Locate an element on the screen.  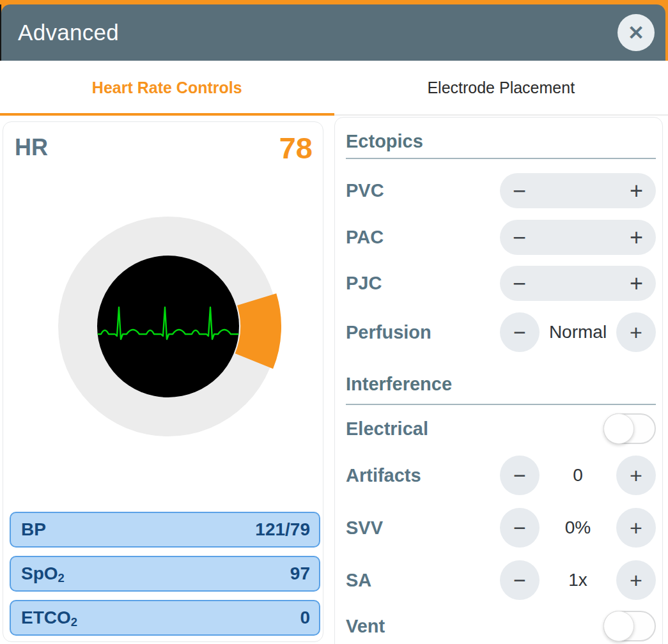
svv-stepper: −0%+ is located at coordinates (578, 528).